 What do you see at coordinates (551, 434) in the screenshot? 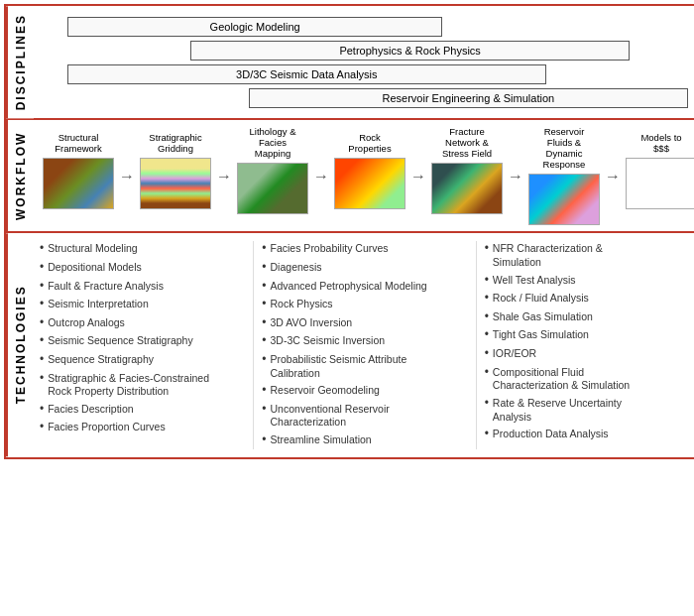
I see `tech-text-2-8: Production Data Analysis` at bounding box center [551, 434].